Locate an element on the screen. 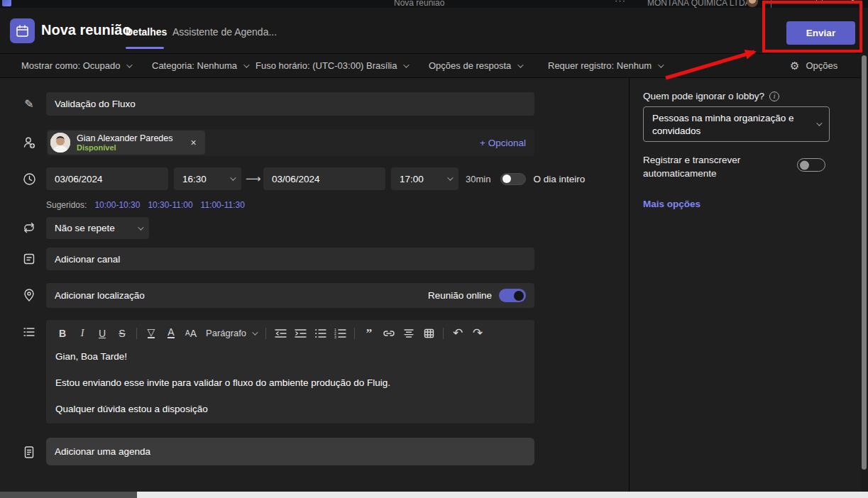 The image size is (868, 498). underline-button: U is located at coordinates (102, 333).